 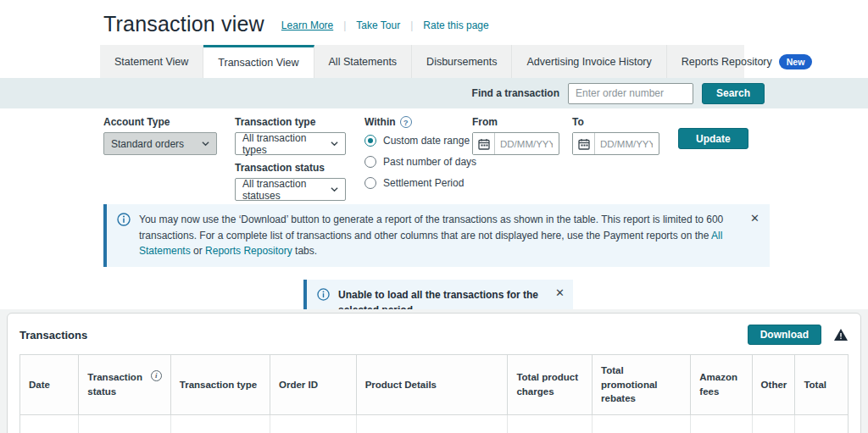 I want to click on warning-triangle-icon, so click(x=841, y=335).